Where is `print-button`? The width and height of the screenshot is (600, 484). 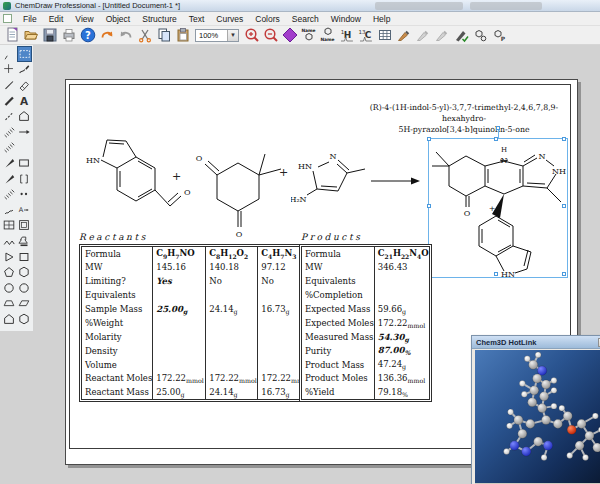
print-button is located at coordinates (68, 36).